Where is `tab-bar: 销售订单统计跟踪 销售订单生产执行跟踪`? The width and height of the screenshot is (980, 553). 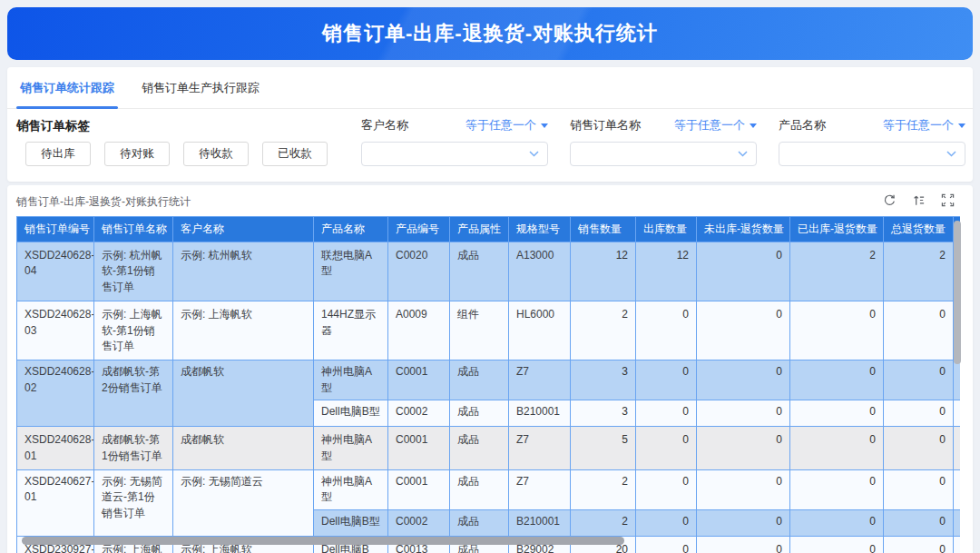 tab-bar: 销售订单统计跟踪 销售订单生产执行跟踪 is located at coordinates (490, 88).